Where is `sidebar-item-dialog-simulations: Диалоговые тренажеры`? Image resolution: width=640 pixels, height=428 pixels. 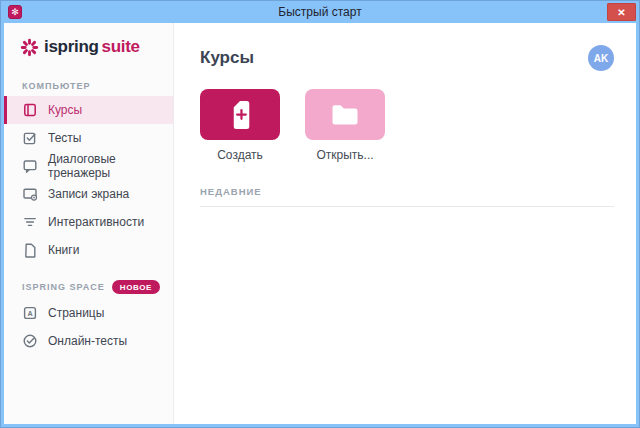 sidebar-item-dialog-simulations: Диалоговые тренажеры is located at coordinates (88, 166).